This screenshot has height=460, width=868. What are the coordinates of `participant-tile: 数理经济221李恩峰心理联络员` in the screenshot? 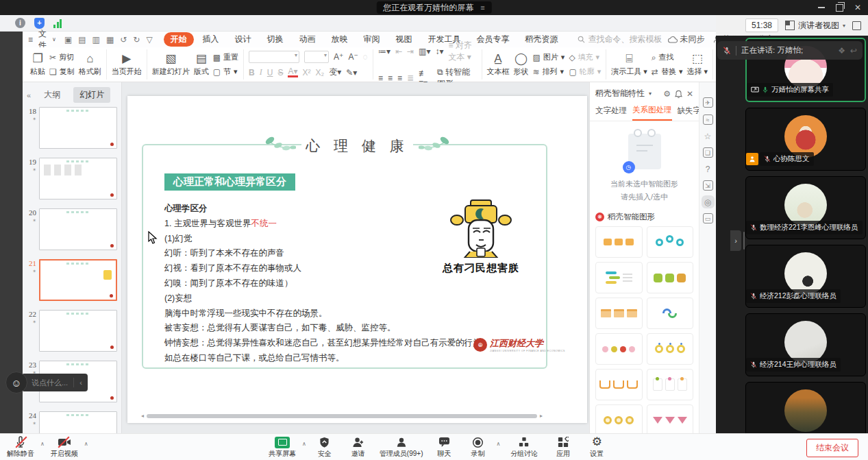 It's located at (806, 208).